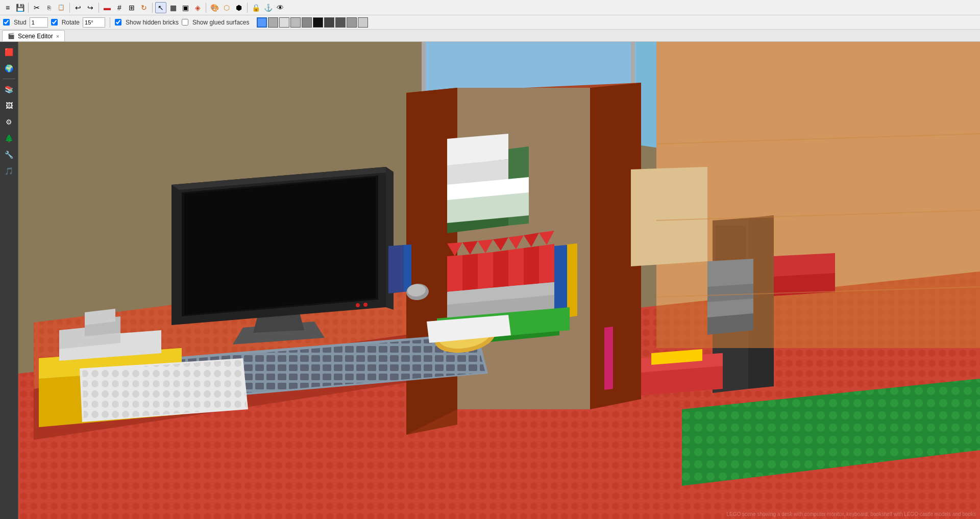 This screenshot has height=519, width=980. I want to click on brick-shape-btn: ⬡, so click(227, 8).